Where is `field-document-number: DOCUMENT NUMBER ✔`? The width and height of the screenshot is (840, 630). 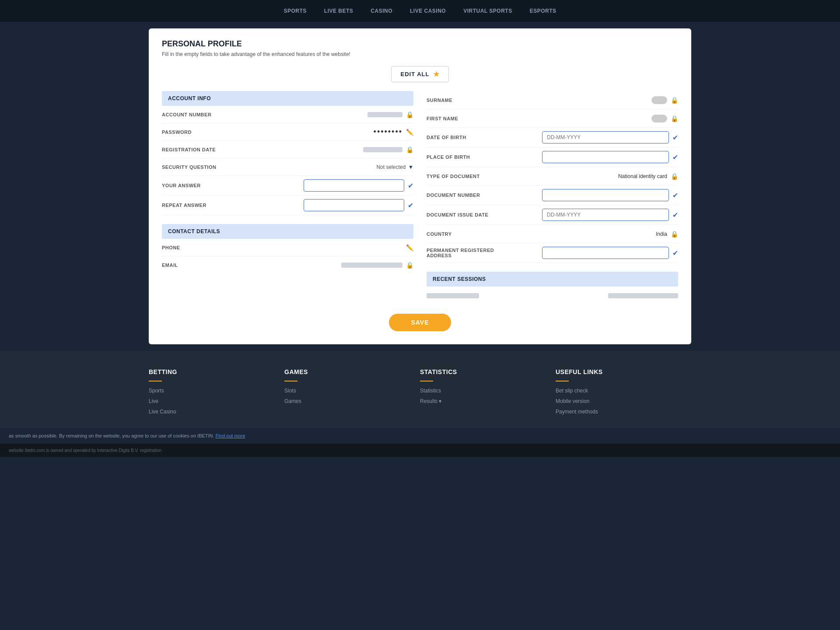
field-document-number: DOCUMENT NUMBER ✔ is located at coordinates (552, 195).